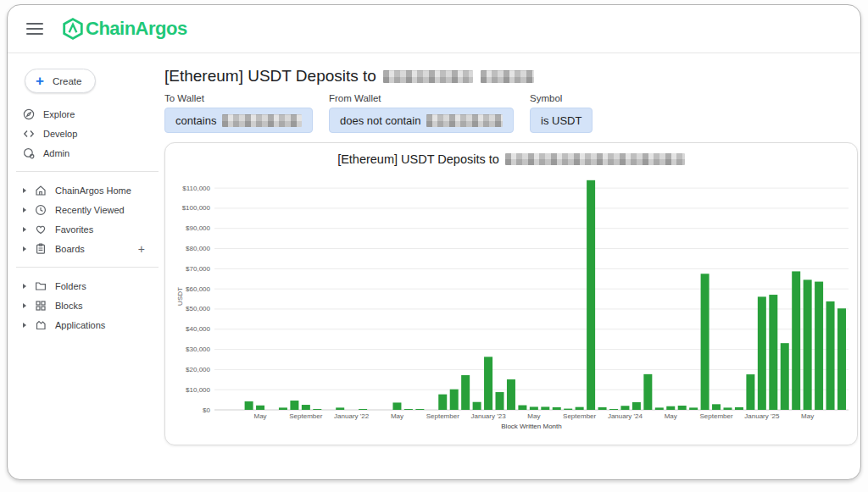 The width and height of the screenshot is (868, 492). I want to click on sidebar-item-blocks: Blocks, so click(83, 305).